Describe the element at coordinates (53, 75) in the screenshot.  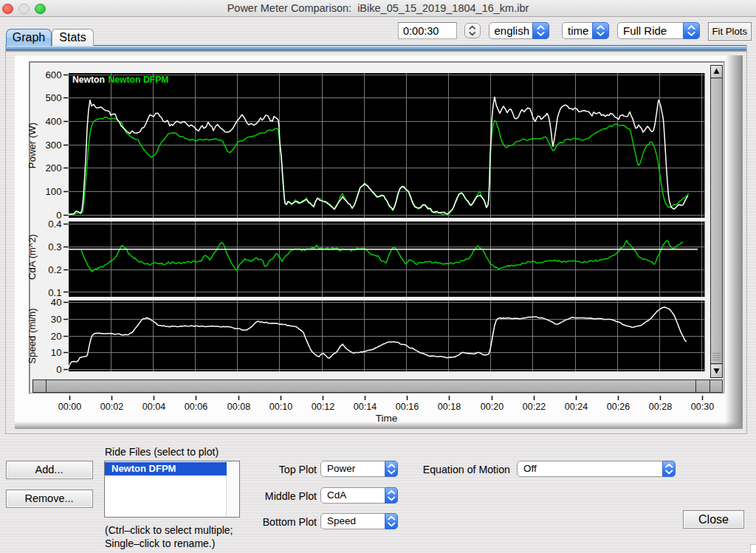
I see `svg-text: 600` at that location.